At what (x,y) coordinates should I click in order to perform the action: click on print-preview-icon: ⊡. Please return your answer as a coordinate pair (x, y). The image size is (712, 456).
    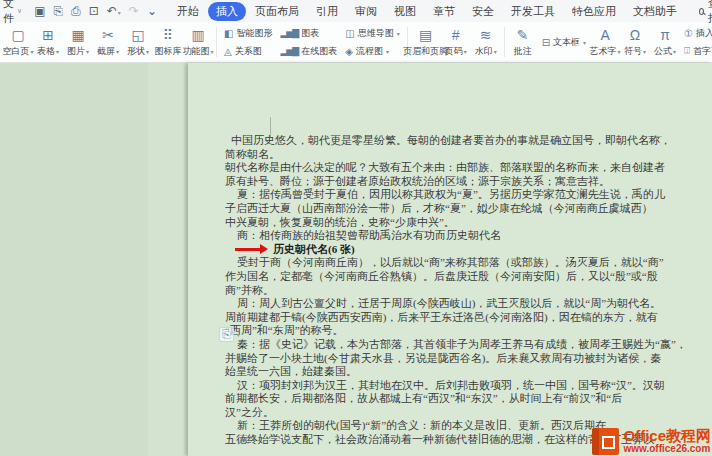
    Looking at the image, I should click on (94, 11).